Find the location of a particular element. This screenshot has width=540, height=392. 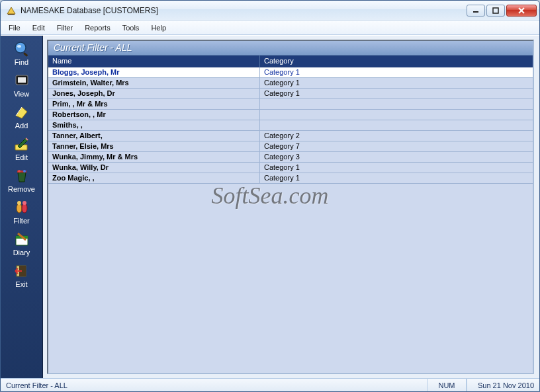

menu-reports: Reports is located at coordinates (98, 28).